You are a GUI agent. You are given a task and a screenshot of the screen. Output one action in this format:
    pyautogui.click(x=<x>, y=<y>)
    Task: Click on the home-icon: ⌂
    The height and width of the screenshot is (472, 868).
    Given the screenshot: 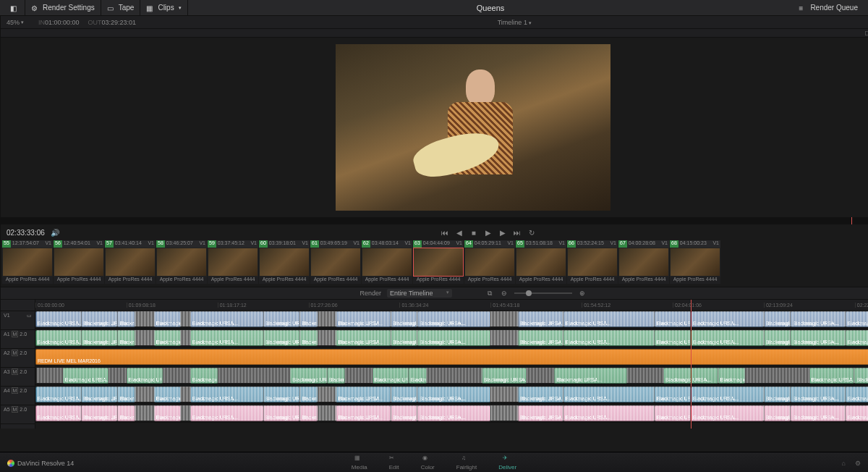 What is the action you would take?
    pyautogui.click(x=843, y=463)
    